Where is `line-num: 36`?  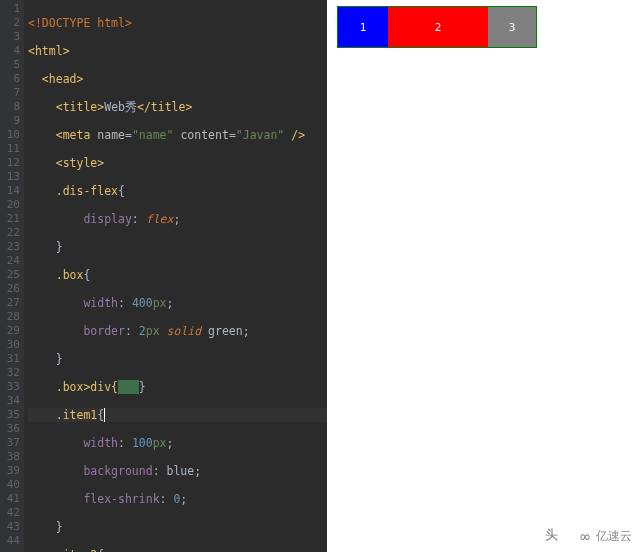 line-num: 36 is located at coordinates (10, 429).